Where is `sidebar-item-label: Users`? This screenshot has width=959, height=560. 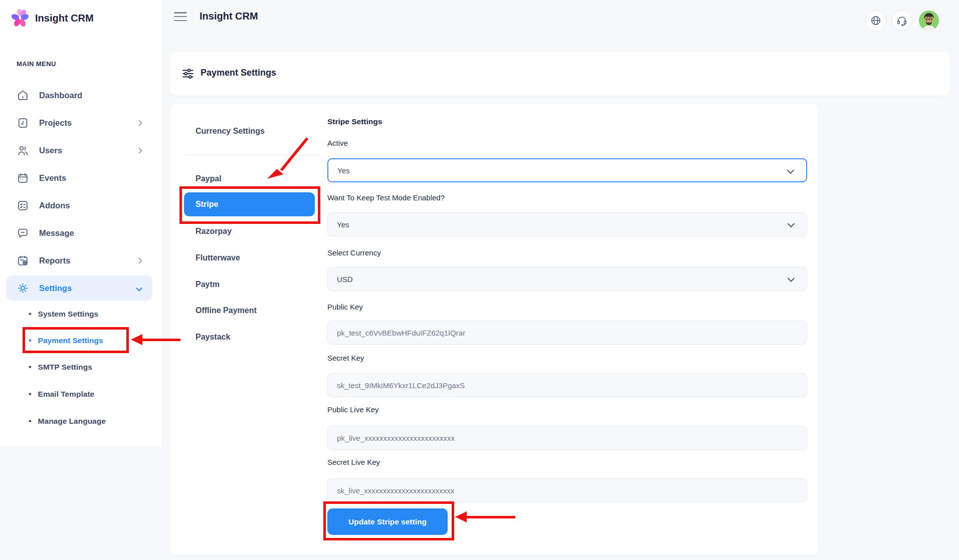 sidebar-item-label: Users is located at coordinates (51, 150).